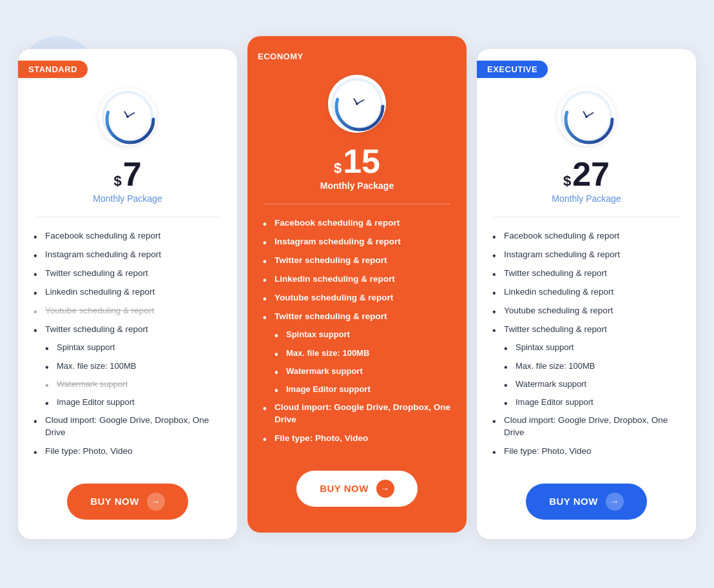 The height and width of the screenshot is (588, 714). Describe the element at coordinates (128, 273) in the screenshot. I see `feature-item-standard-2: Twitter scheduling & report` at that location.